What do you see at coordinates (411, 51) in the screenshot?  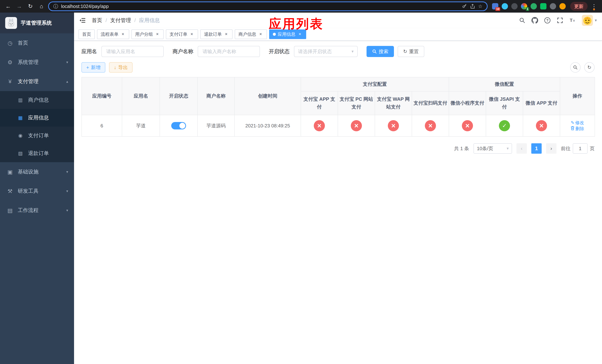 I see `reset-button: ↻ 重置` at bounding box center [411, 51].